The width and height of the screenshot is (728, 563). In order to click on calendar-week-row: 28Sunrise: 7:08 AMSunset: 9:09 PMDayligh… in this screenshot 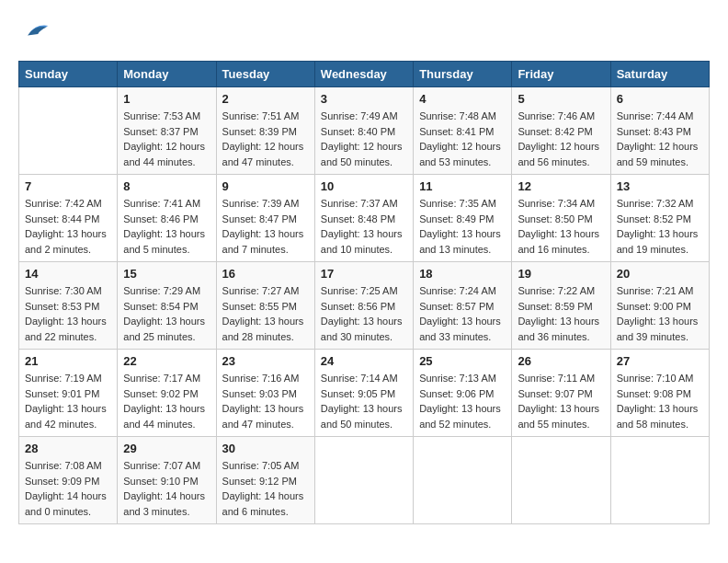, I will do `click(364, 480)`.